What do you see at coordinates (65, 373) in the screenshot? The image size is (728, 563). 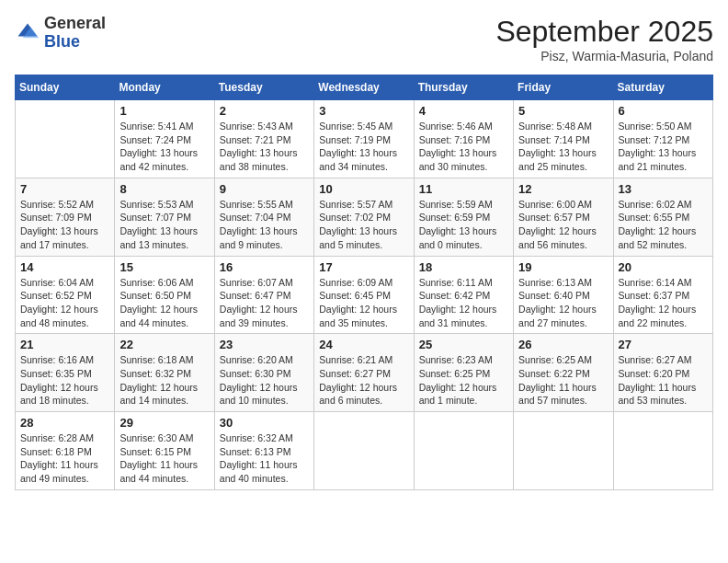 I see `calendar-cell: 21Sunrise: 6:16 AM Sunset: 6:35 PM Dayli…` at bounding box center [65, 373].